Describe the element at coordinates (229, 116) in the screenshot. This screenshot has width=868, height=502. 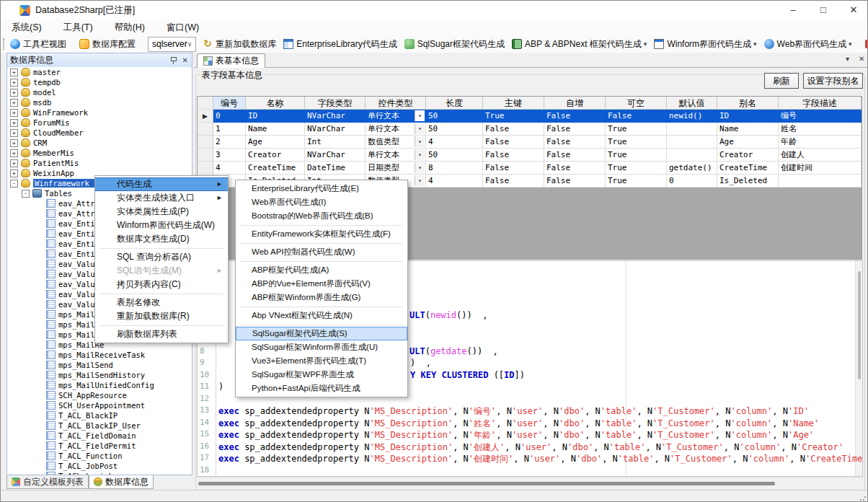
I see `grid-cell: 0` at that location.